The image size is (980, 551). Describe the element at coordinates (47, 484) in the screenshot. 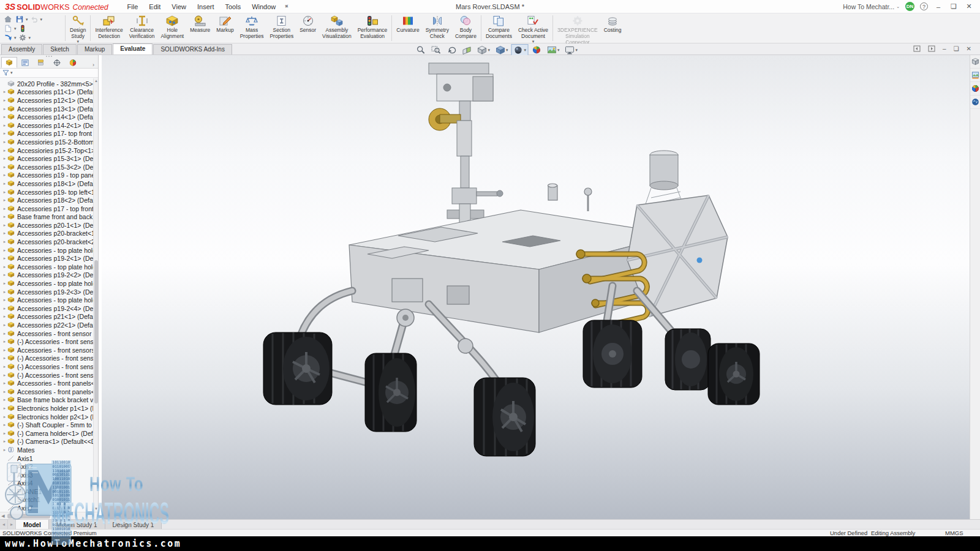

I see `tree-item: Axis4` at that location.